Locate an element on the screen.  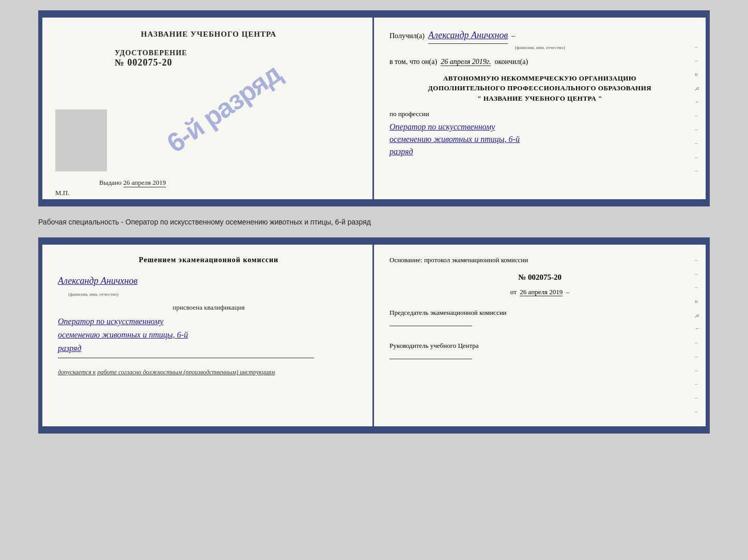
recipient-name: Александр Аничхнов is located at coordinates (468, 36).